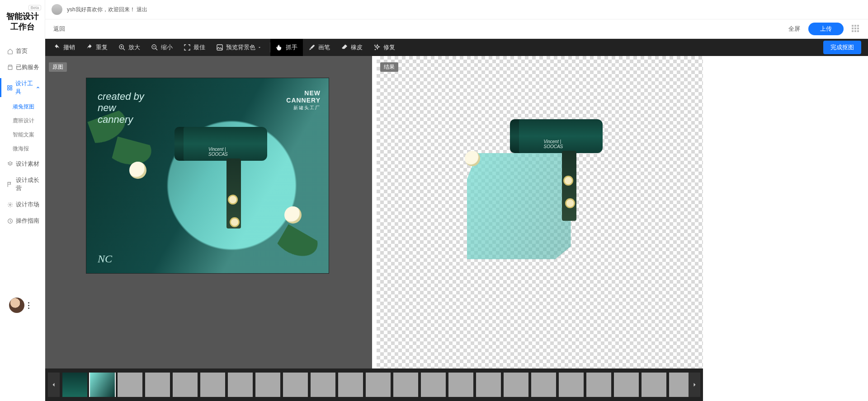 The image size is (868, 401). I want to click on thumbnail, so click(75, 385).